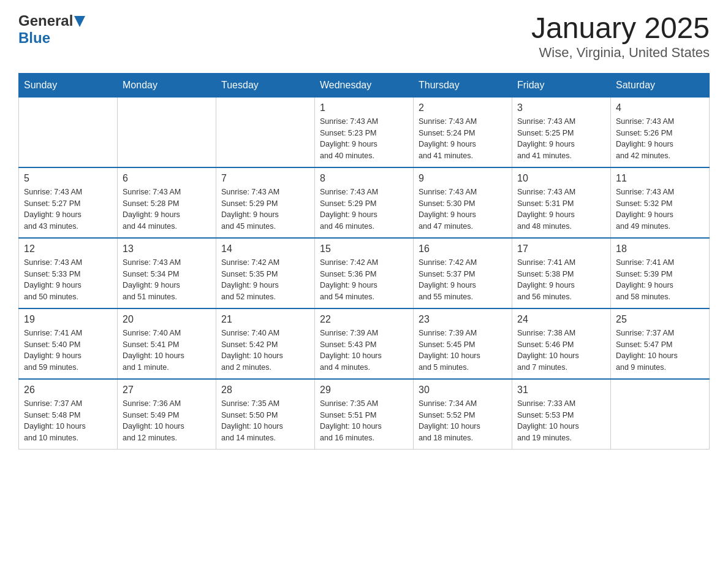 This screenshot has width=728, height=563. I want to click on logo: General Blue, so click(51, 29).